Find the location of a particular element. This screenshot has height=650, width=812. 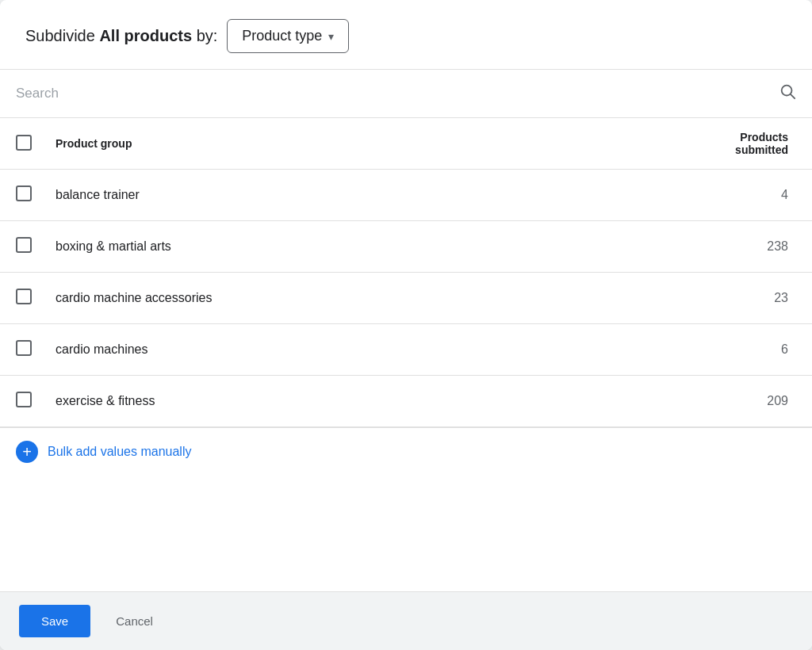

plus-circle-icon: + is located at coordinates (27, 452).